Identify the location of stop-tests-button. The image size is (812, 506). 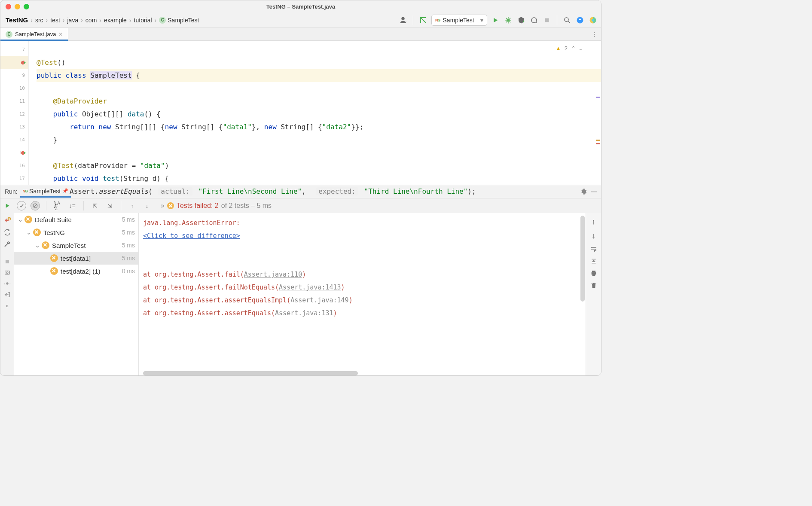
(7, 262).